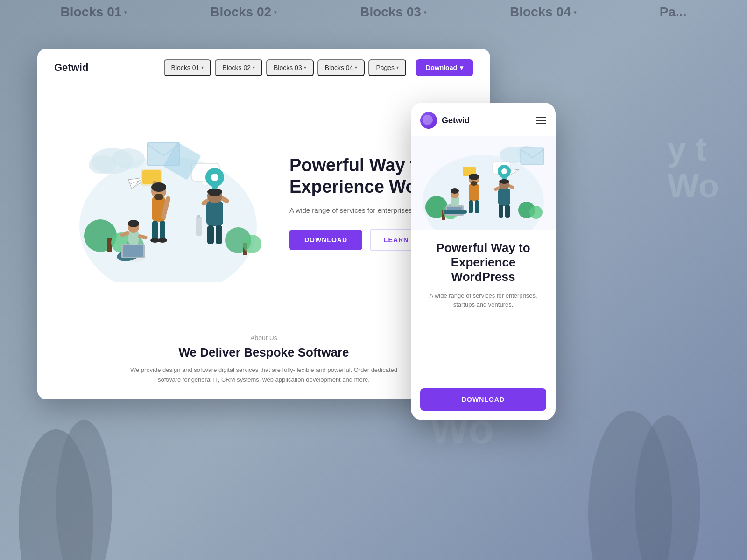  Describe the element at coordinates (489, 120) in the screenshot. I see `mobile-logo-text: Getwid` at that location.